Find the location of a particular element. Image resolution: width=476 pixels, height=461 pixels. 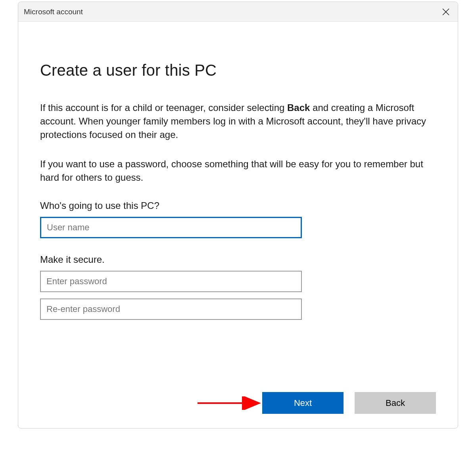

username-section: Who's going to use this PC? is located at coordinates (238, 219).